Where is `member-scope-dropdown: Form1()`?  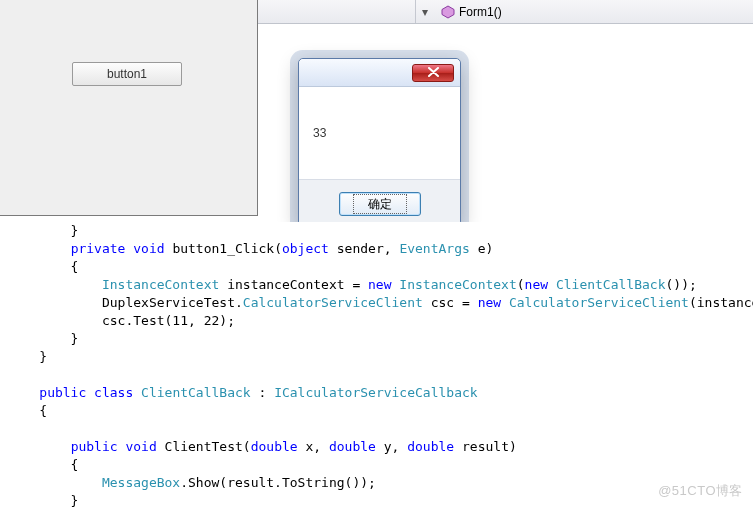 member-scope-dropdown: Form1() is located at coordinates (593, 12).